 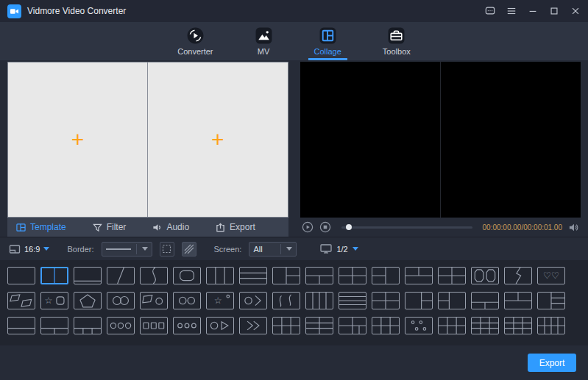 What do you see at coordinates (15, 12) in the screenshot?
I see `app-logo-icon` at bounding box center [15, 12].